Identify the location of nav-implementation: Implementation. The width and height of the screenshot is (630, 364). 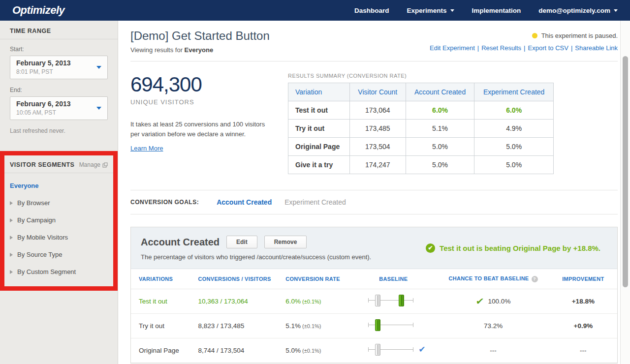
(497, 11).